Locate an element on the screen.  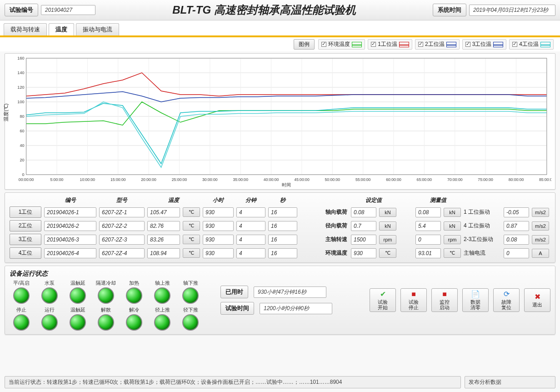
param-meas-3: 93.01 is located at coordinates (428, 253).